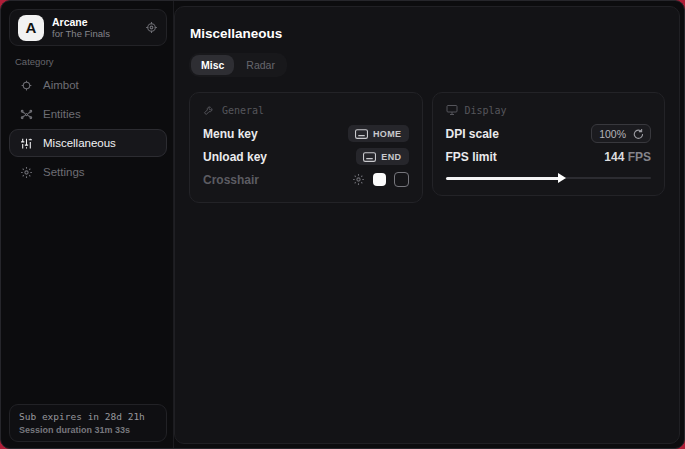  I want to click on sidebar-item-entities: Entities, so click(88, 114).